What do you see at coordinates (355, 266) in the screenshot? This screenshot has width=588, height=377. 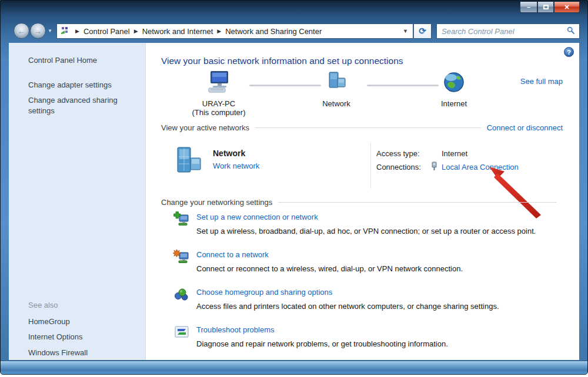 I see `setting-item-connect-to-network: Connect to a network Connect or reconnec…` at bounding box center [355, 266].